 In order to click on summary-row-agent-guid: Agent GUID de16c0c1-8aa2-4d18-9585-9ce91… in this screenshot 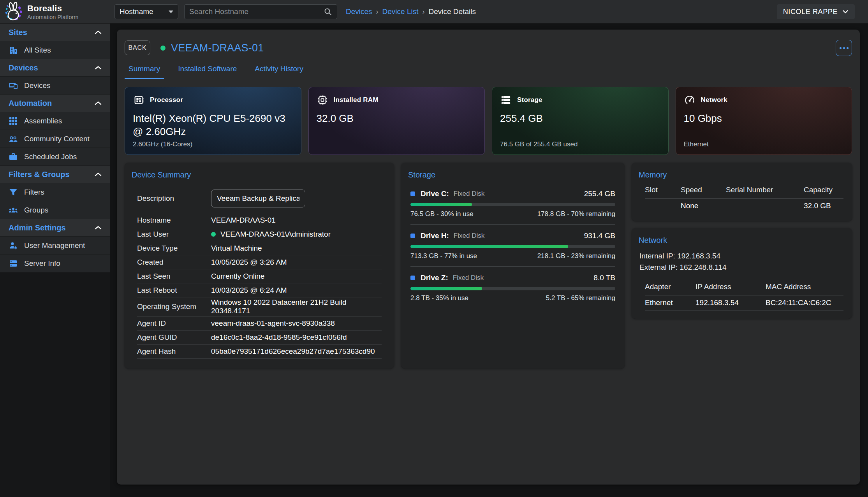, I will do `click(259, 337)`.